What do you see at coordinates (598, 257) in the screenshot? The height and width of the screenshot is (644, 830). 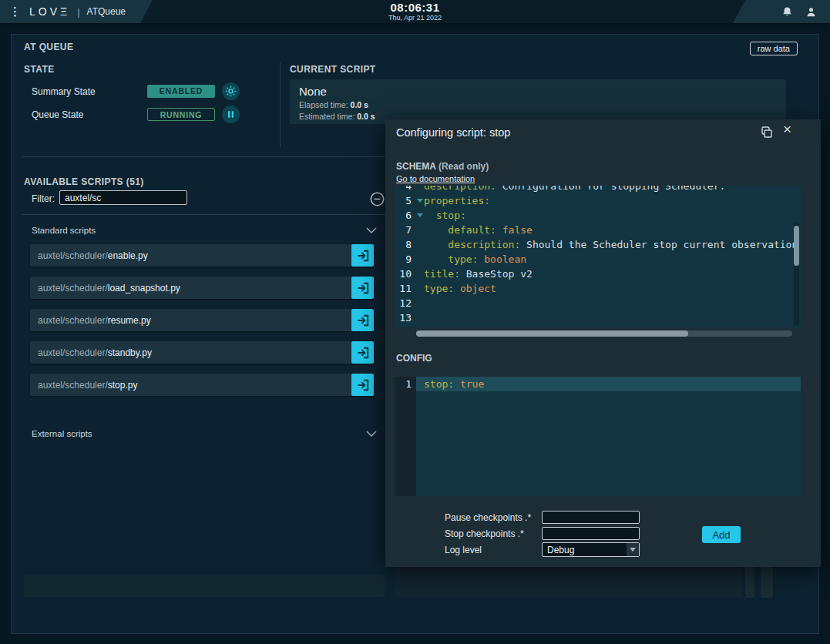 I see `schema-editor: 4description: Configuration for stopping…` at bounding box center [598, 257].